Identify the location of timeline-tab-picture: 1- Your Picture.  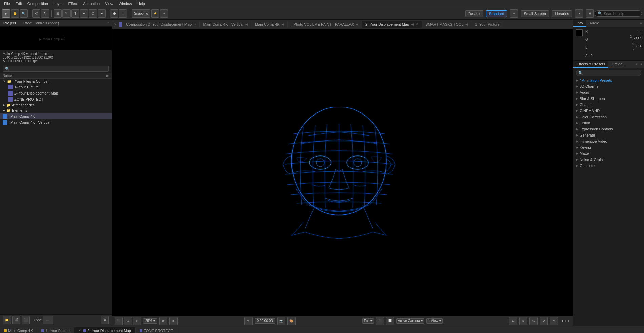
(56, 330).